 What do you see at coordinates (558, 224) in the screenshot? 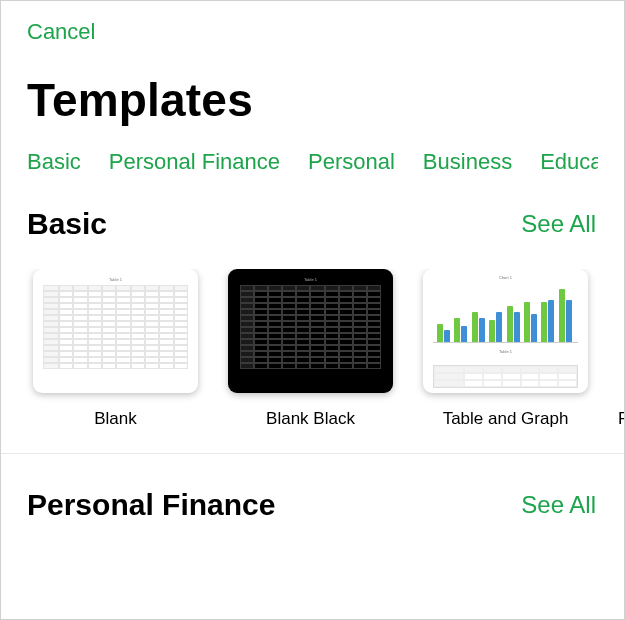
I see `see-all-basic-button: See All` at bounding box center [558, 224].